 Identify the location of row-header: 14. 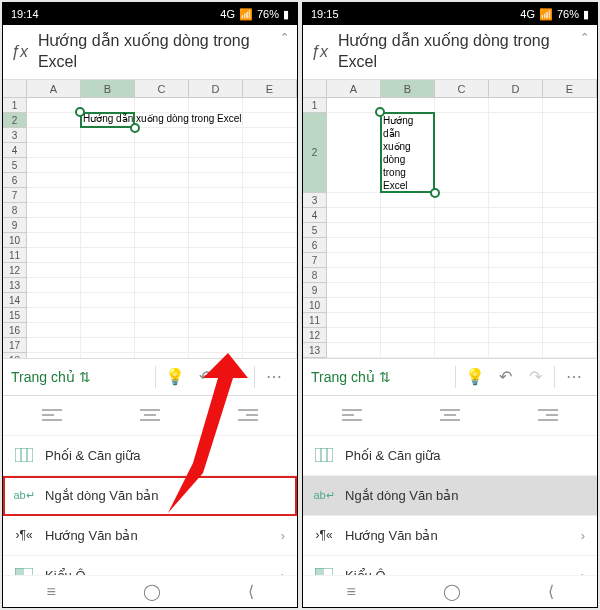
(15, 300).